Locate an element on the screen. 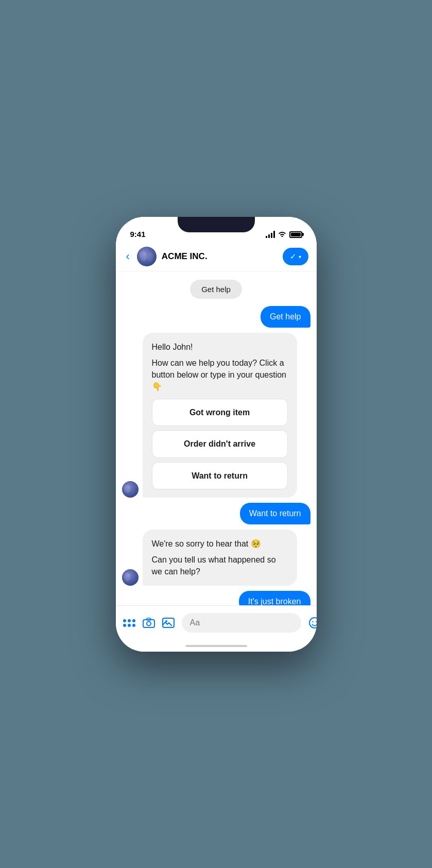 This screenshot has height=868, width=432. check-dropdown-button: ✓ ▾ is located at coordinates (296, 257).